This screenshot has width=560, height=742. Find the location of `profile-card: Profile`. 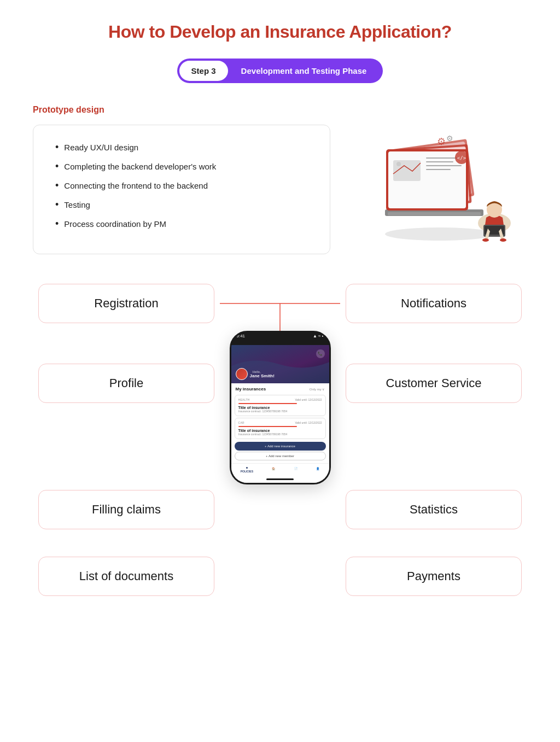

profile-card: Profile is located at coordinates (126, 383).